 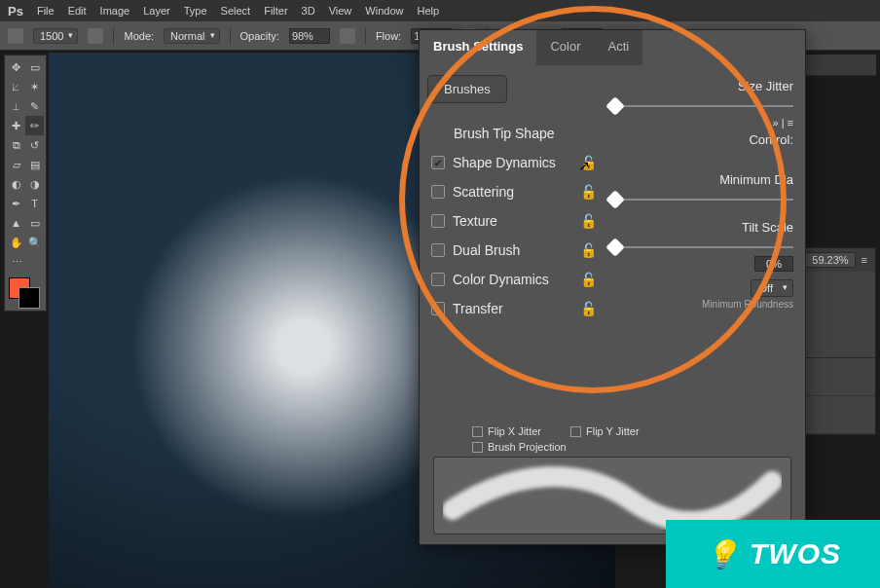 I want to click on color-dynamics-item: Color Dynamics🔓, so click(x=512, y=279).